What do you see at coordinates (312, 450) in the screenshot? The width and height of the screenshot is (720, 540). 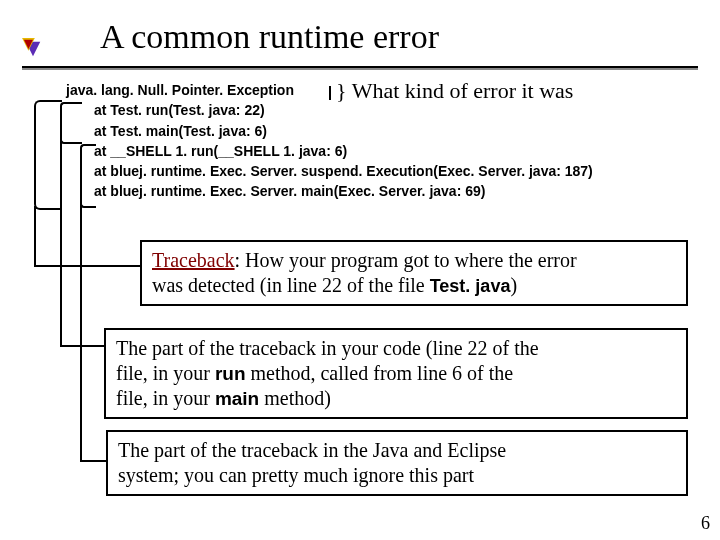 I see `text: The part of the traceback in the Java an…` at bounding box center [312, 450].